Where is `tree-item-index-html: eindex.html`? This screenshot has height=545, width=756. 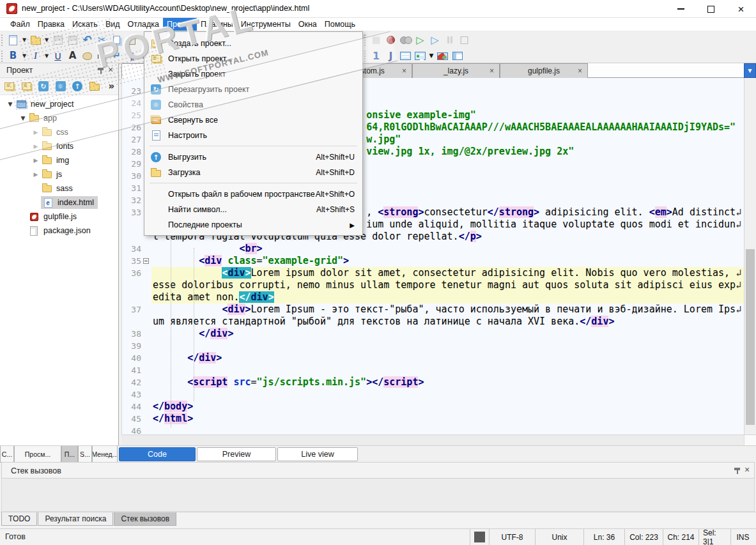
tree-item-index-html: eindex.html is located at coordinates (59, 203).